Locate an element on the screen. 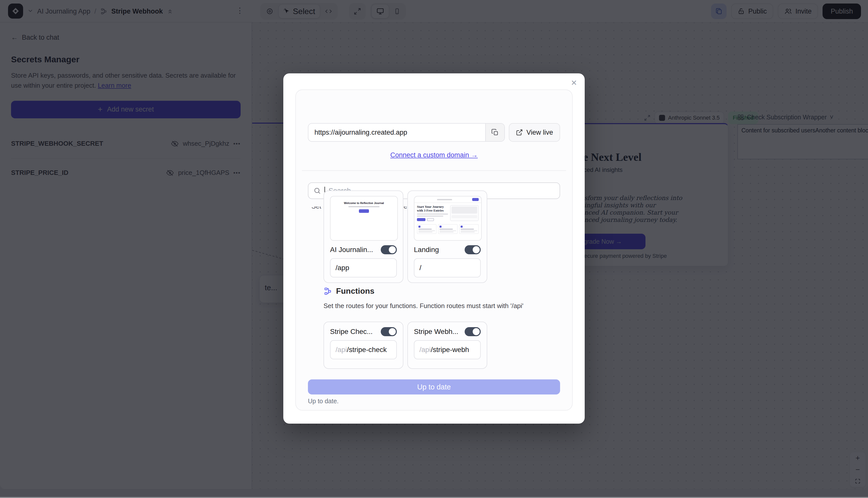 Image resolution: width=868 pixels, height=498 pixels. live-url-text: https://aijournaling.created.app is located at coordinates (397, 132).